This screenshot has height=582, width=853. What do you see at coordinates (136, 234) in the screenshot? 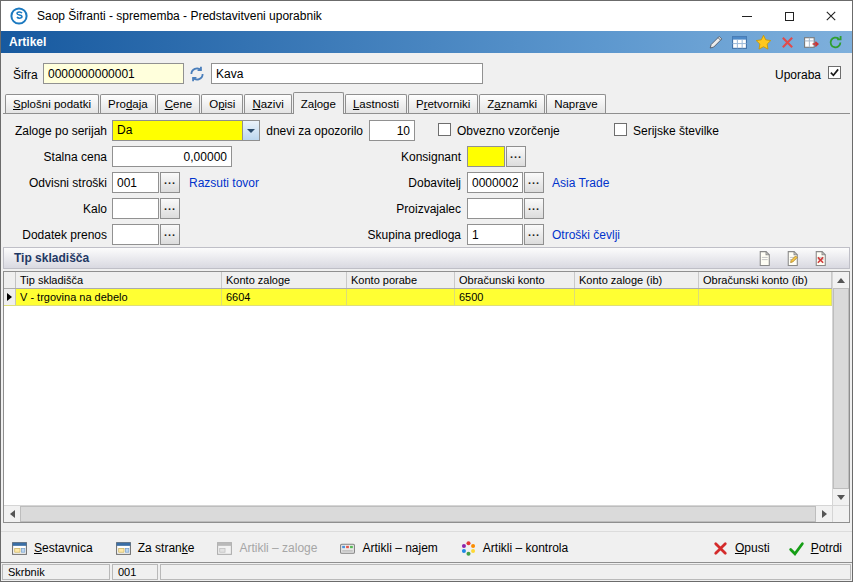
I see `dodatek-prenos-input` at bounding box center [136, 234].